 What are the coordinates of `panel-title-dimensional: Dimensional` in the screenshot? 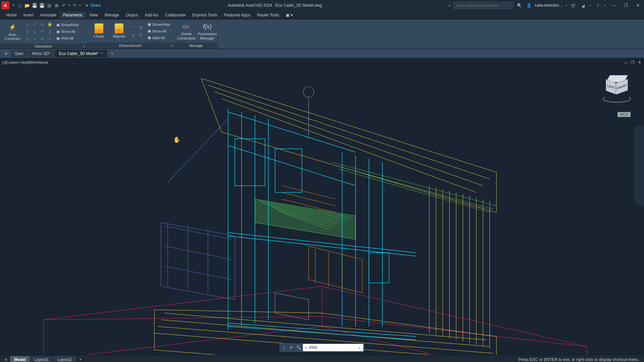 It's located at (129, 46).